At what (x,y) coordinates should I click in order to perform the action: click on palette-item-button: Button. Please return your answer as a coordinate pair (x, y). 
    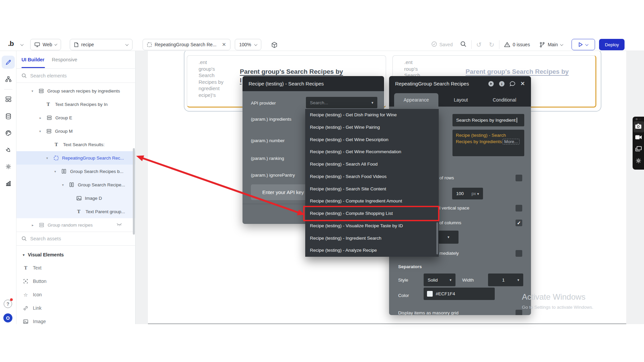
    Looking at the image, I should click on (76, 281).